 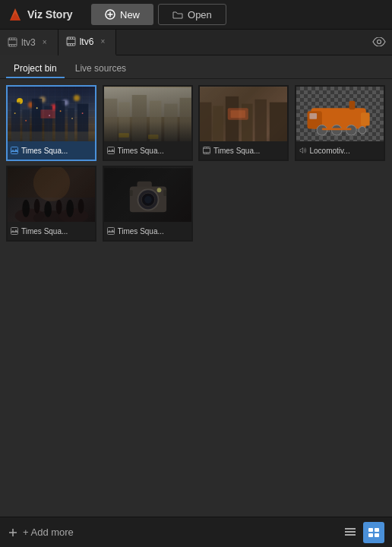 What do you see at coordinates (100, 69) in the screenshot?
I see `tab-live-sources: Live sources` at bounding box center [100, 69].